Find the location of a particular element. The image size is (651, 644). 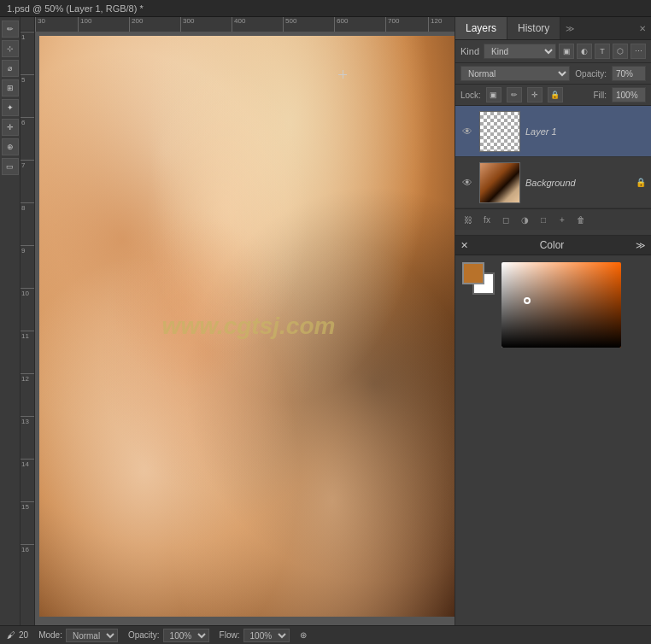

fill-input is located at coordinates (629, 95).